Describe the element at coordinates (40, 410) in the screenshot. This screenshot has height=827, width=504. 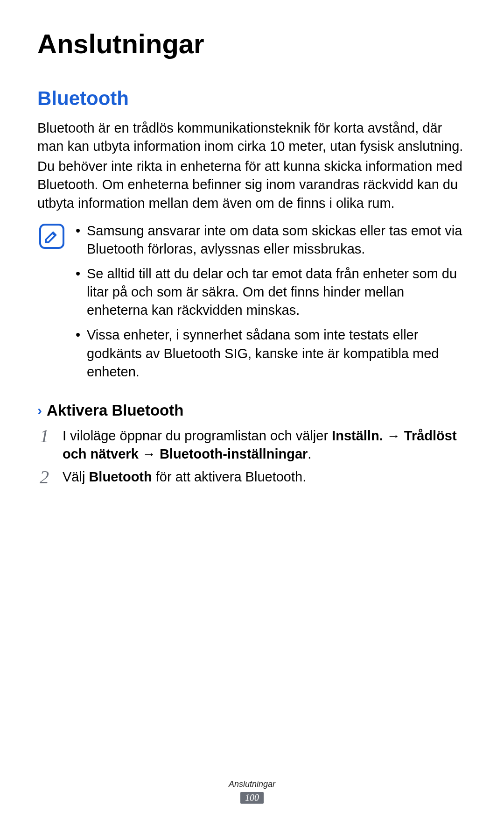
I see `chevron-right-icon: ›` at that location.